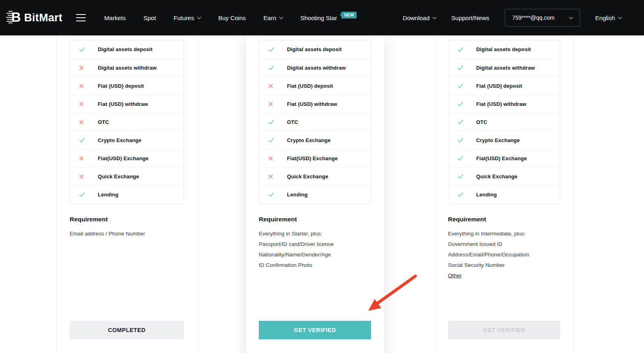  Describe the element at coordinates (187, 18) in the screenshot. I see `nav-futures: Futures` at that location.